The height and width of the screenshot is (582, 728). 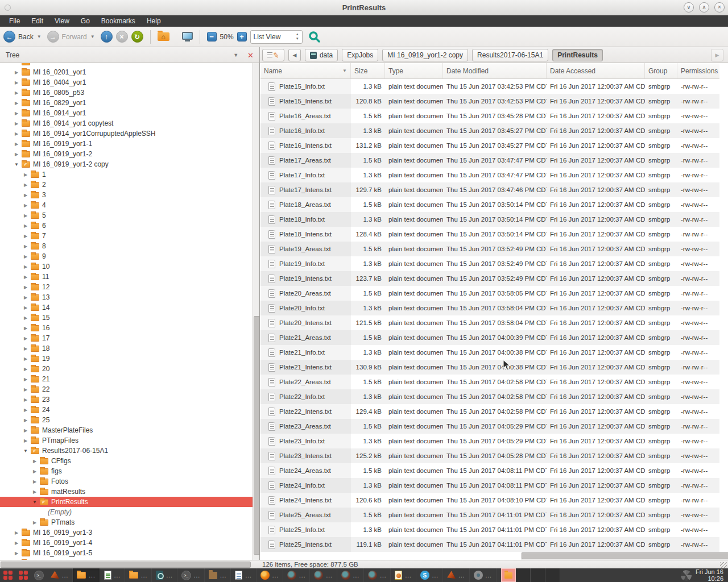 I want to click on breadcrumb-results2017-06-15a1: Results2017-06-15A1, so click(x=510, y=55).